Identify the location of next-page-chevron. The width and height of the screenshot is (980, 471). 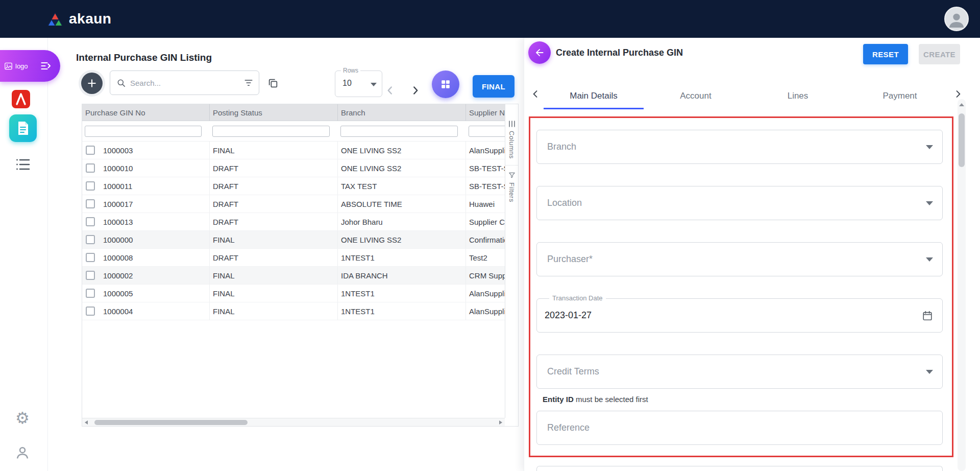
(415, 90).